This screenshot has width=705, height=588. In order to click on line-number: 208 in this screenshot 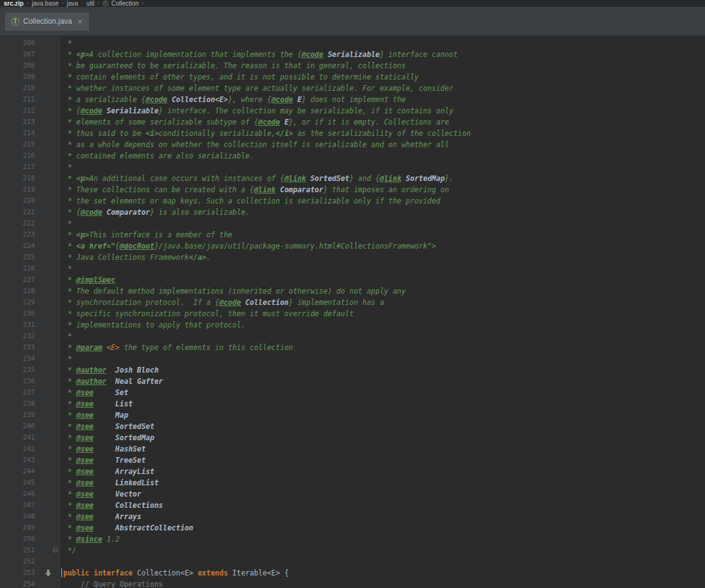, I will do `click(18, 66)`.